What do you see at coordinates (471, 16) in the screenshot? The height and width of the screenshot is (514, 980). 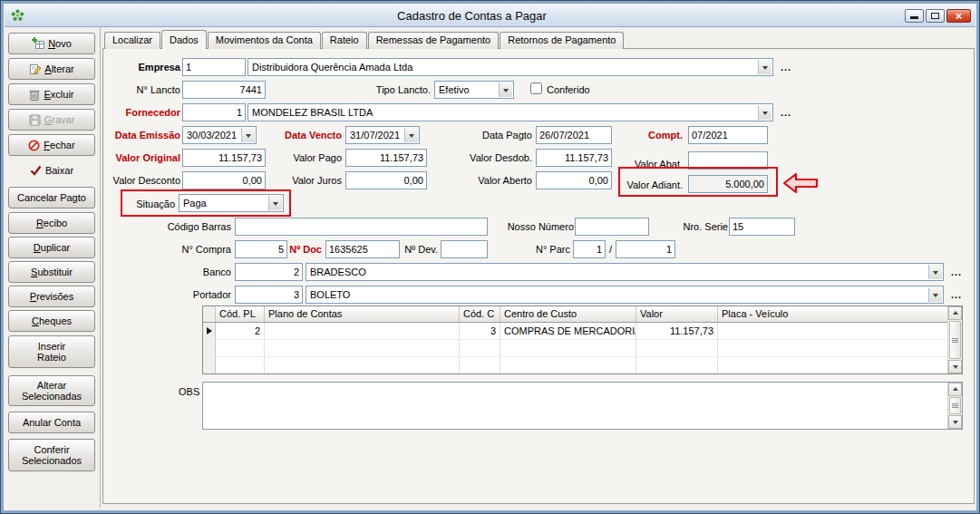 I see `window-title: Cadastro de Contas a Pagar` at bounding box center [471, 16].